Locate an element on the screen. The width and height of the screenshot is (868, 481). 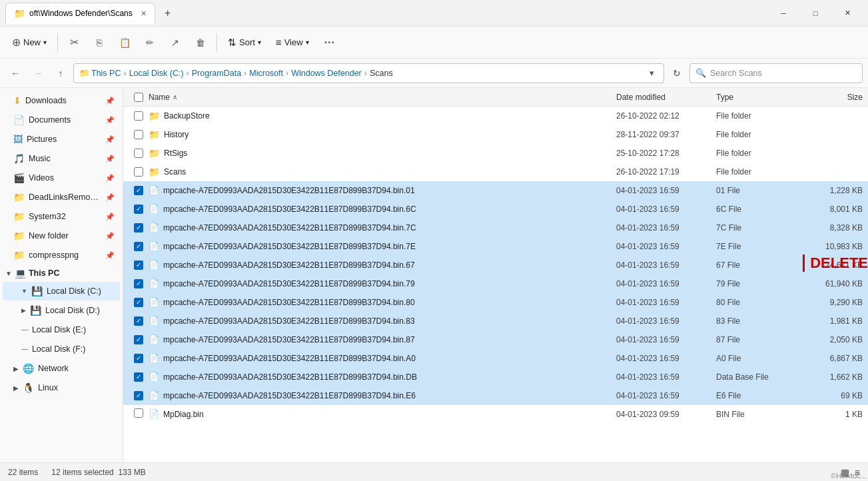
view-label: View is located at coordinates (294, 43).